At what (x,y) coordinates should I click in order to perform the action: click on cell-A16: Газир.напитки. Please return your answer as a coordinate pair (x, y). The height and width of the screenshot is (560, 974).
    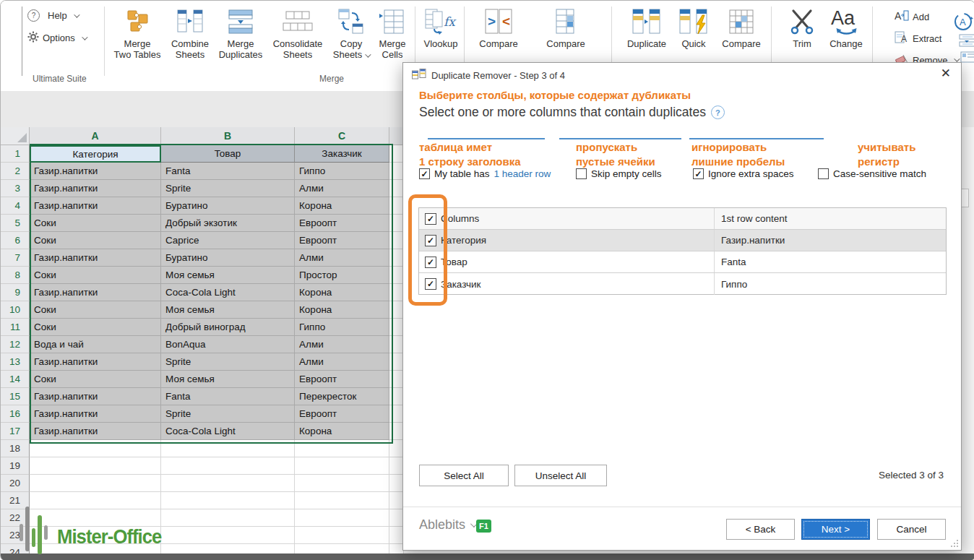
    Looking at the image, I should click on (95, 414).